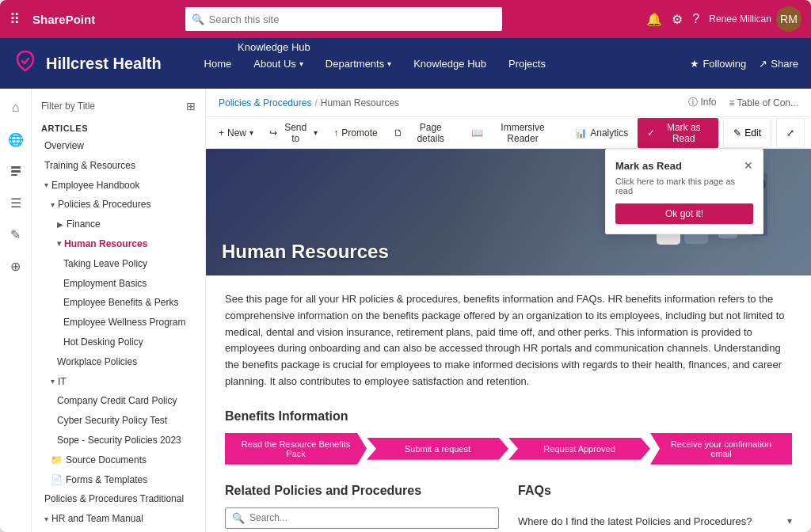 This screenshot has width=811, height=532. What do you see at coordinates (119, 499) in the screenshot?
I see `sidebar-item-policies-traditional: Policies & Procedures Traditional` at bounding box center [119, 499].